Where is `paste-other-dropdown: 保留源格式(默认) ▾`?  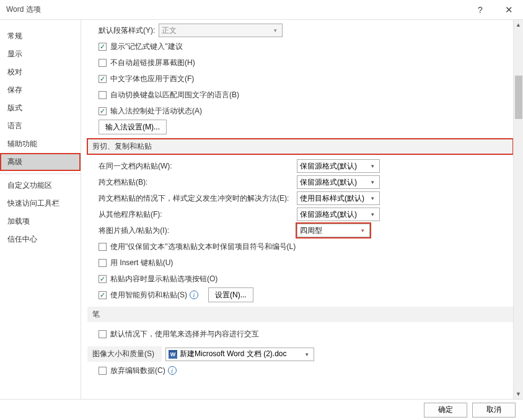
paste-other-dropdown: 保留源格式(默认) ▾ is located at coordinates (338, 214).